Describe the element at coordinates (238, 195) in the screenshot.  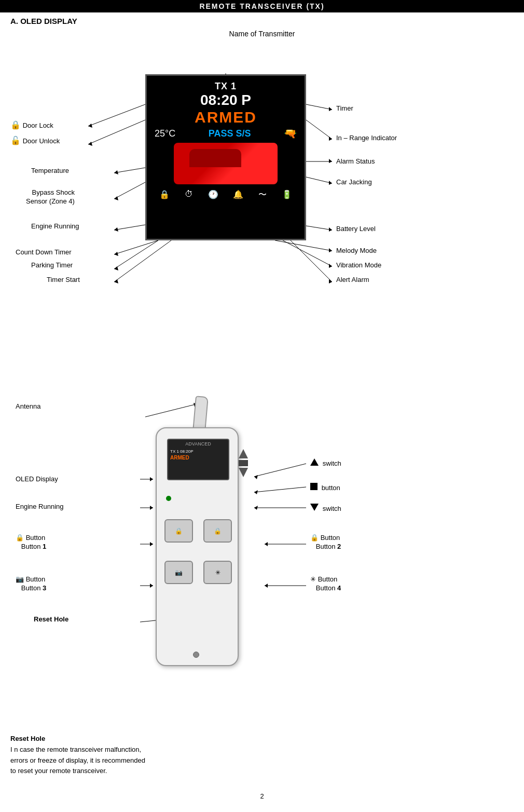
I see `oled-icon-bell: 🔔` at that location.